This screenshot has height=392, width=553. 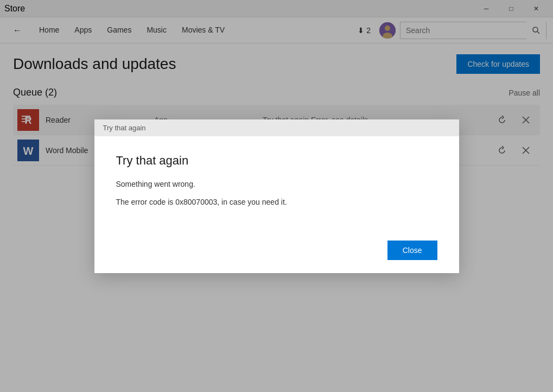 What do you see at coordinates (125, 128) in the screenshot?
I see `modal-top-bar-text: Try that again` at bounding box center [125, 128].